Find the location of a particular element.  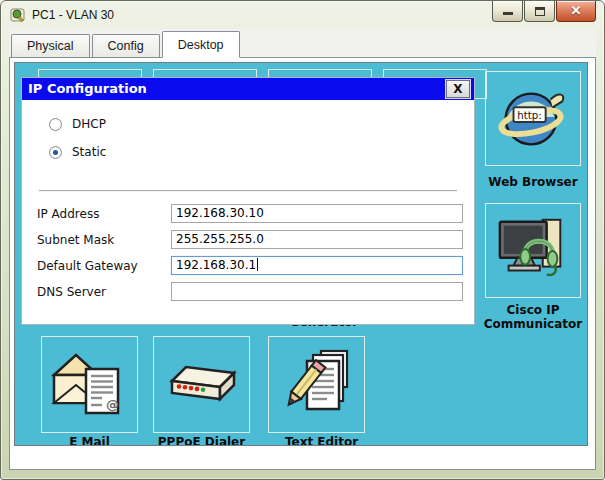

subnet-mask-label: Subnet Mask is located at coordinates (76, 240).